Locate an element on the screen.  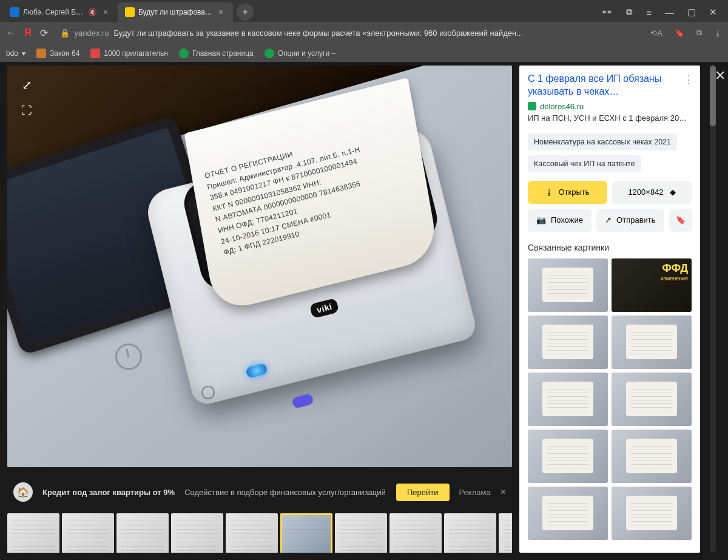
ad-go-button: Перейти is located at coordinates (423, 493).